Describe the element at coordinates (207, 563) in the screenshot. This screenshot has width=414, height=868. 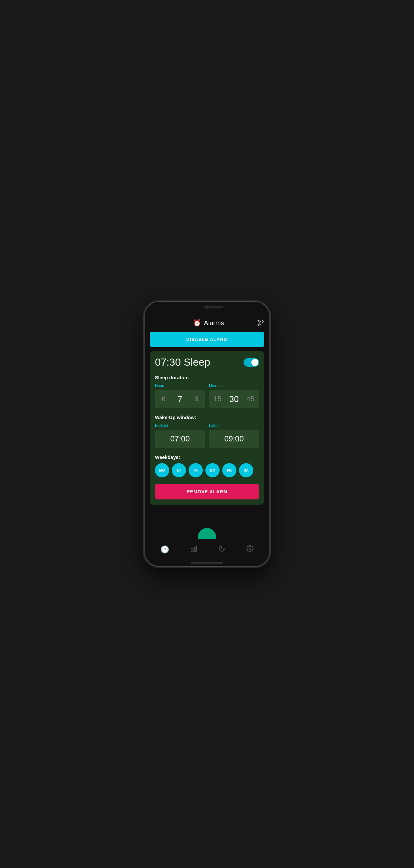
I see `home-indicator` at that location.